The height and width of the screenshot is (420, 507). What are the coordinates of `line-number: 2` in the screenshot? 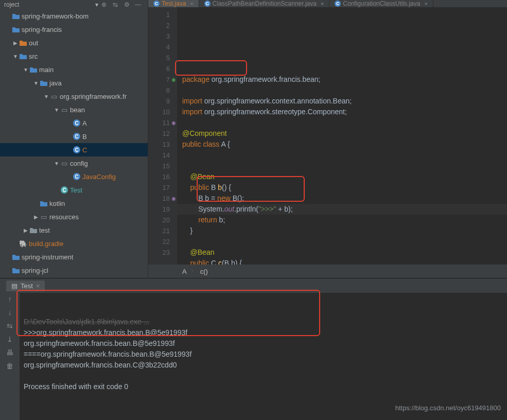 It's located at (159, 26).